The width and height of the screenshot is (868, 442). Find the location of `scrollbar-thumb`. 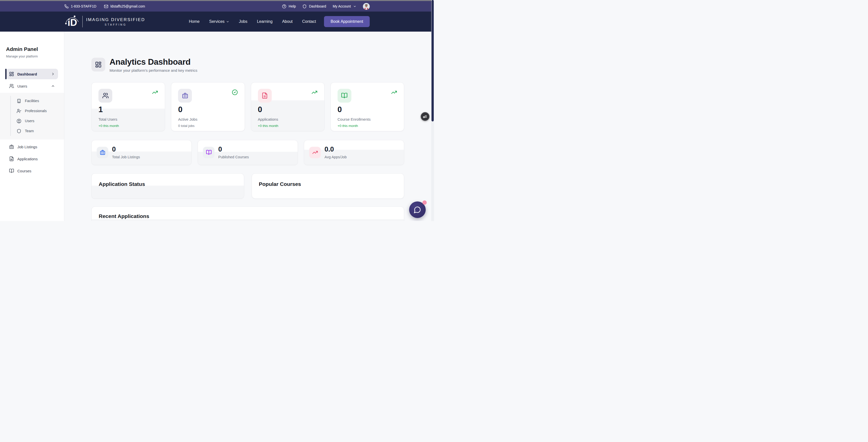

scrollbar-thumb is located at coordinates (433, 61).